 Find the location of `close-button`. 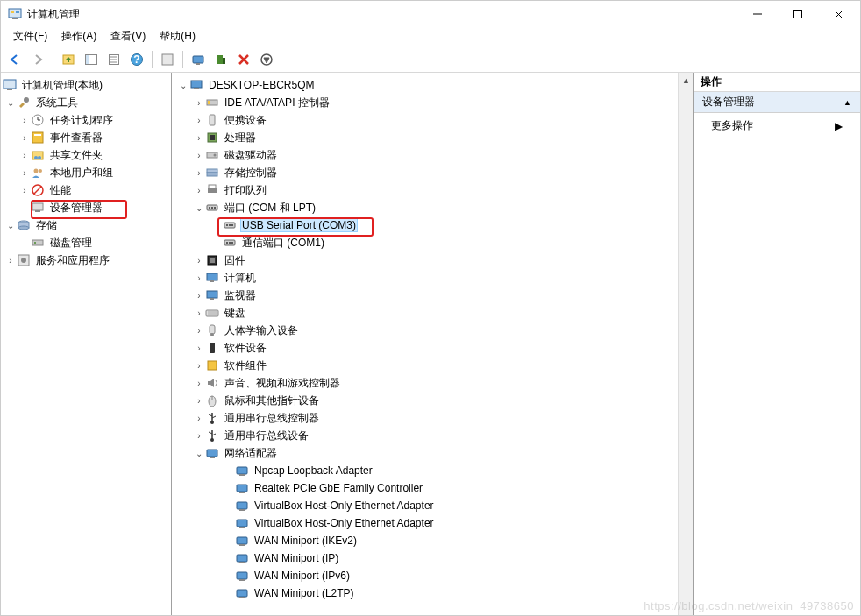

close-button is located at coordinates (838, 14).